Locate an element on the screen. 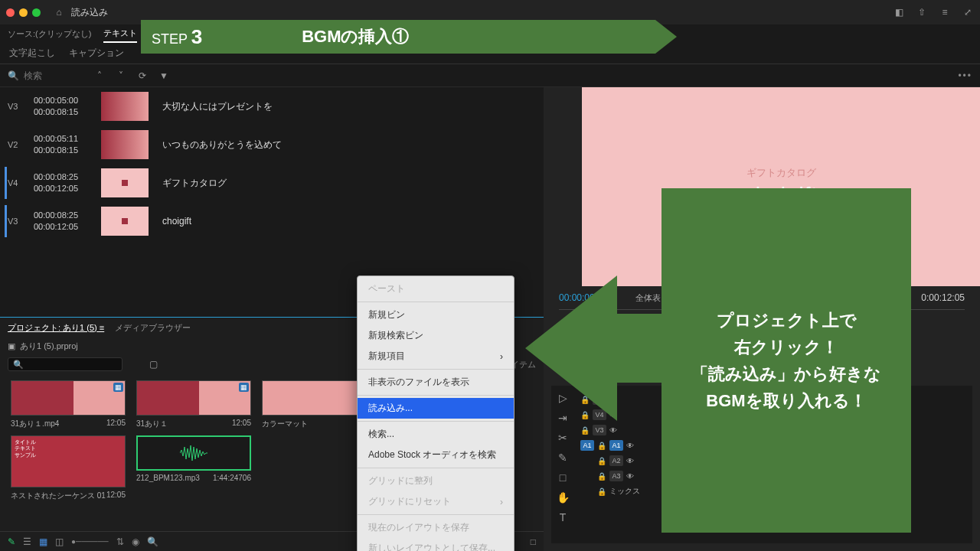  search-icon: 🔍 is located at coordinates (14, 76).